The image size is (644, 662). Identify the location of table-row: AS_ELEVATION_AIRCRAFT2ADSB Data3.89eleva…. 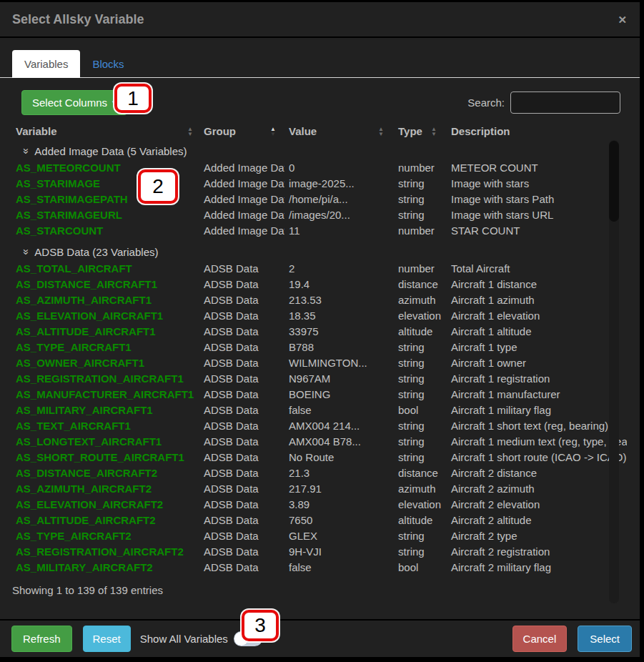
(319, 504).